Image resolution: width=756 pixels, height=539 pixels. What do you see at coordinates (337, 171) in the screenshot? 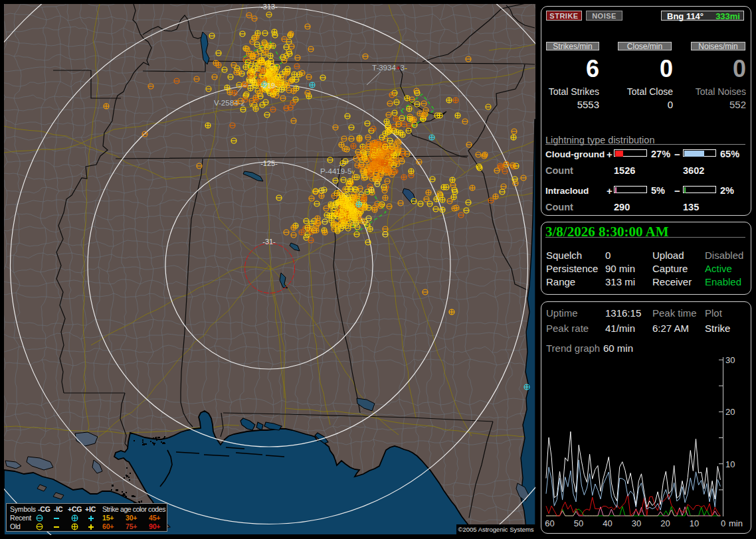
I see `svg-text: P-4419-5v` at bounding box center [337, 171].